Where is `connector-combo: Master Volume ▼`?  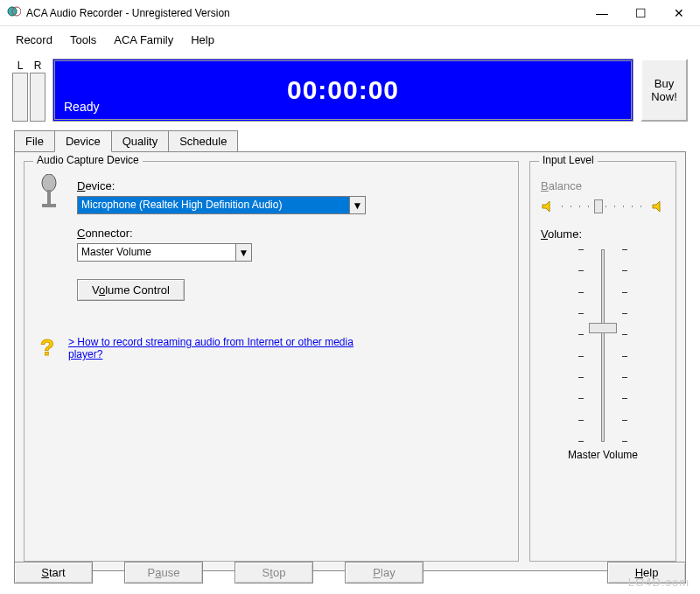 connector-combo: Master Volume ▼ is located at coordinates (164, 252).